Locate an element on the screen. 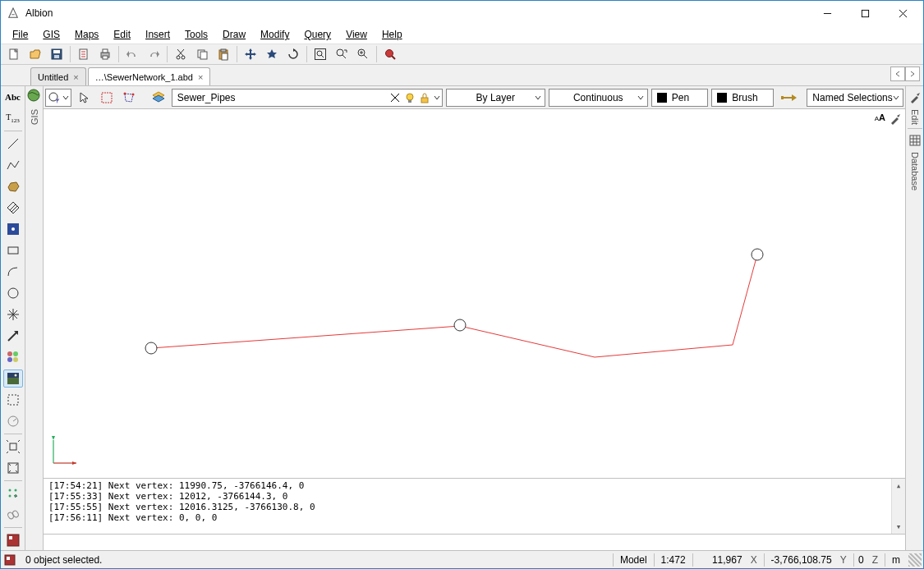 The width and height of the screenshot is (924, 569). zoom-window-button is located at coordinates (320, 54).